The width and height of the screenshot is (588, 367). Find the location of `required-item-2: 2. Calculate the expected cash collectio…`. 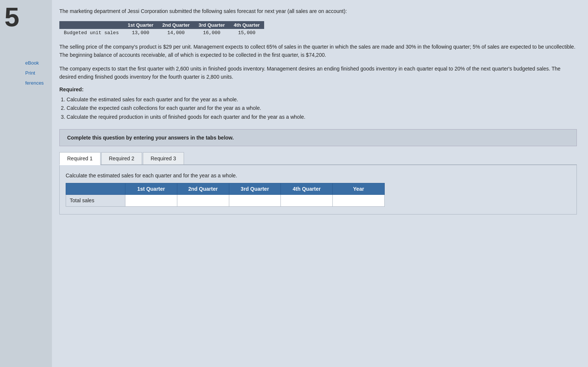

required-item-2: 2. Calculate the expected cash collectio… is located at coordinates (318, 108).